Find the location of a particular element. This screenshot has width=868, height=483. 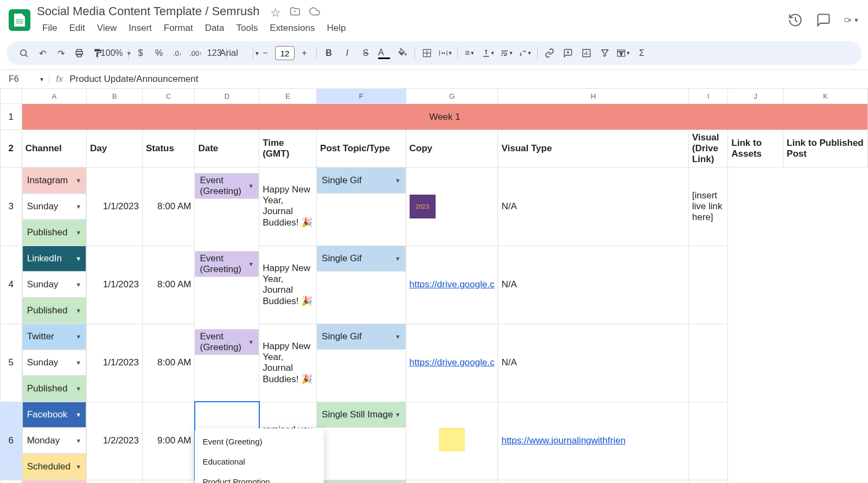

filter-views-icon: ▼ is located at coordinates (623, 53).